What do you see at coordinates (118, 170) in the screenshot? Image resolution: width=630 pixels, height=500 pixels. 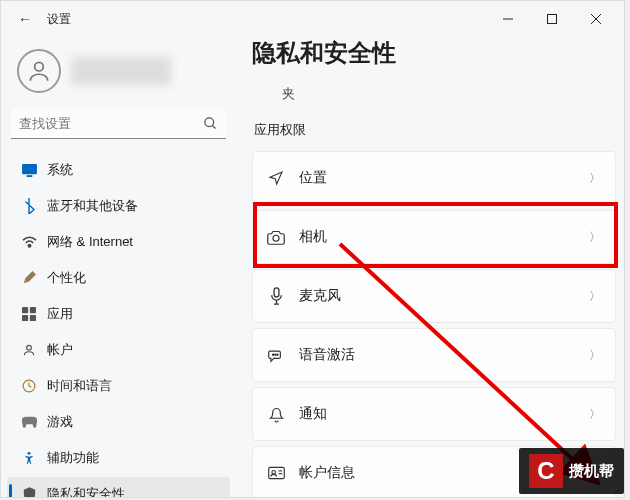 I see `sidebar-item-system: 系统` at bounding box center [118, 170].